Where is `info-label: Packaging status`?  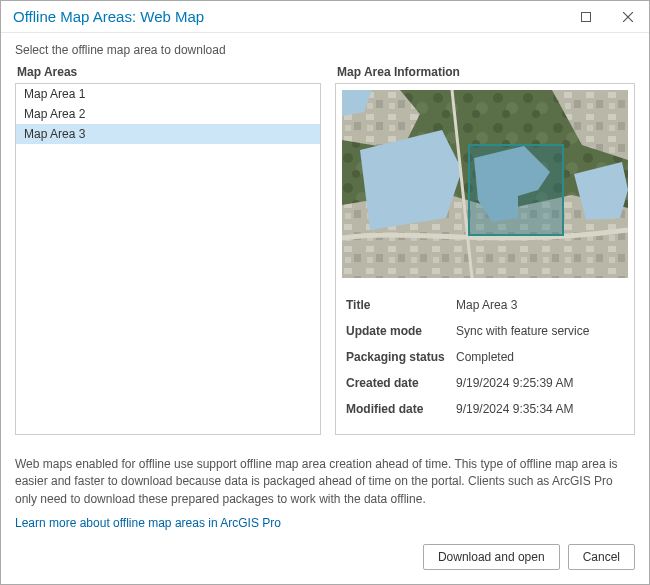 info-label: Packaging status is located at coordinates (401, 357).